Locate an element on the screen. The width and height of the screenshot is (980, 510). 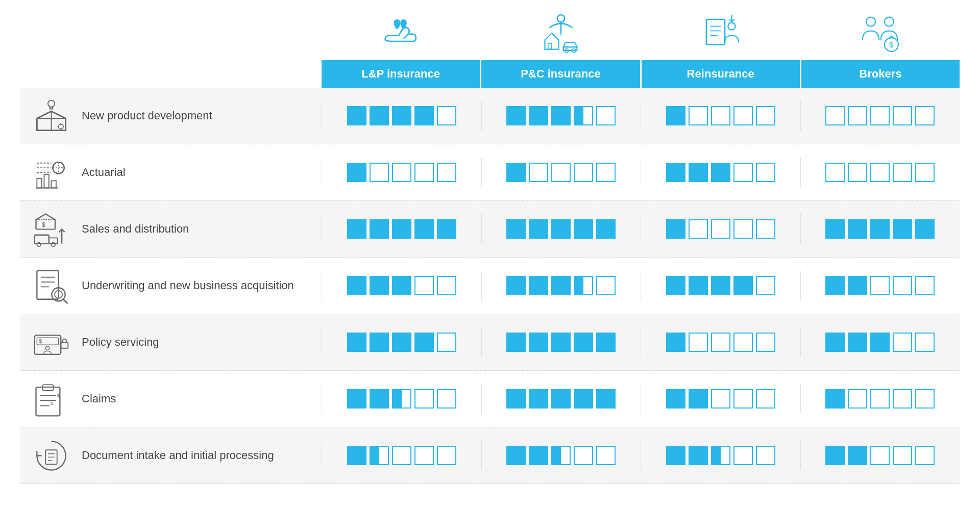
row-text-new-product: New product development is located at coordinates (147, 116).